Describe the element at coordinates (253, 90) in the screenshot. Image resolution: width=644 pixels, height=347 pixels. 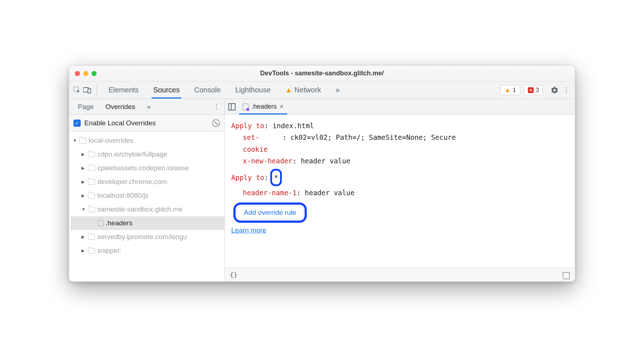
I see `tab-label: Lighthouse` at that location.